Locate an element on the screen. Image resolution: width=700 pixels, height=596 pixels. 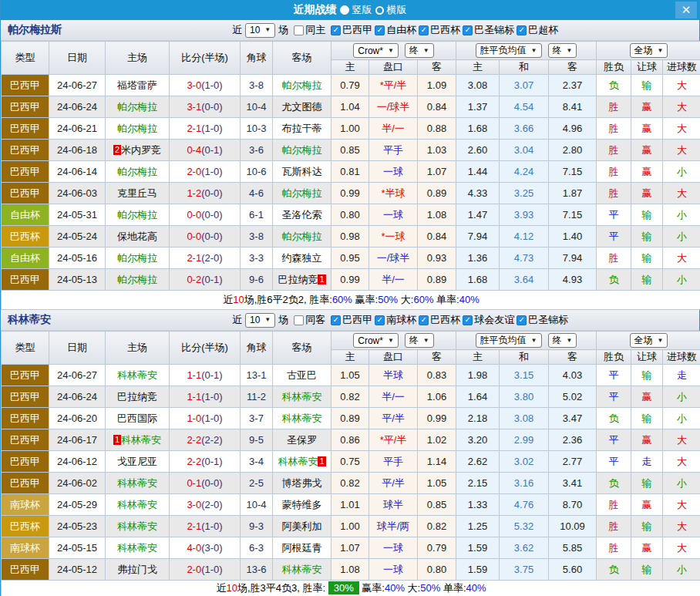
team-name-text: 古亚巴 is located at coordinates (302, 375).